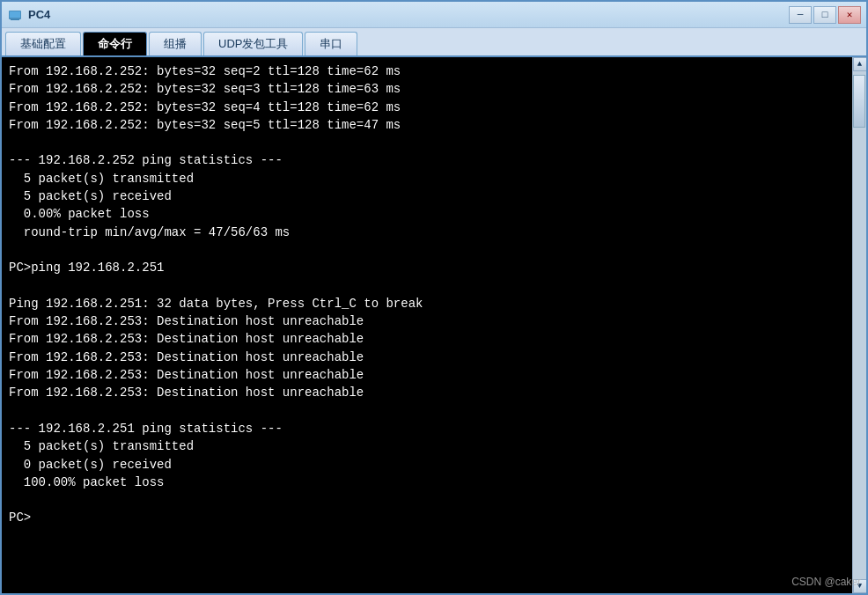  What do you see at coordinates (43, 44) in the screenshot?
I see `tab-basic: 基础配置` at bounding box center [43, 44].